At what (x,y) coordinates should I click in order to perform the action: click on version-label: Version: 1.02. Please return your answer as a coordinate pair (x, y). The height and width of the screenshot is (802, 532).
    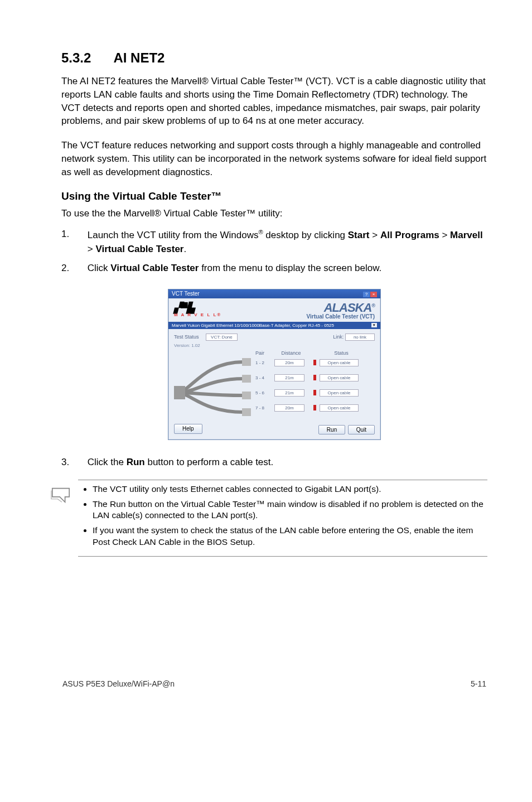
    Looking at the image, I should click on (274, 346).